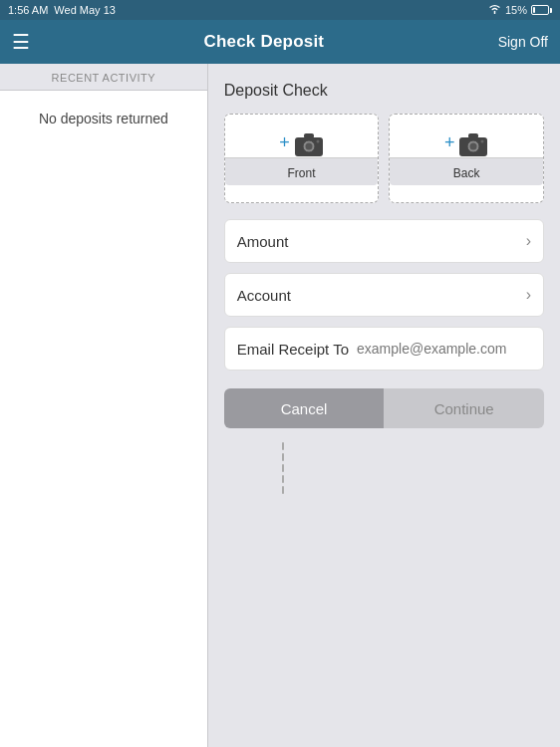 This screenshot has width=560, height=747. What do you see at coordinates (305, 408) in the screenshot?
I see `cancel-button: Cancel` at bounding box center [305, 408].